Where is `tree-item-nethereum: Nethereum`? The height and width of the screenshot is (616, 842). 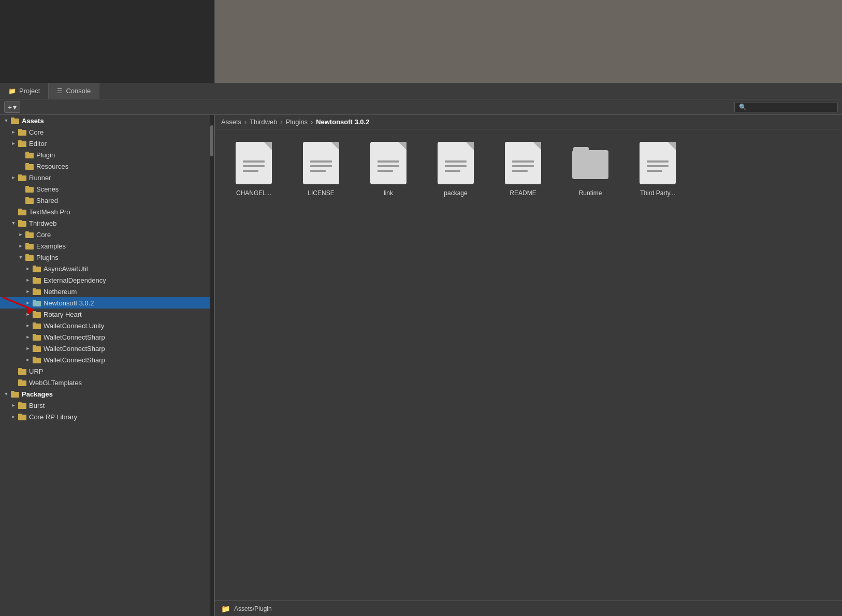
tree-item-nethereum: Nethereum is located at coordinates (107, 291).